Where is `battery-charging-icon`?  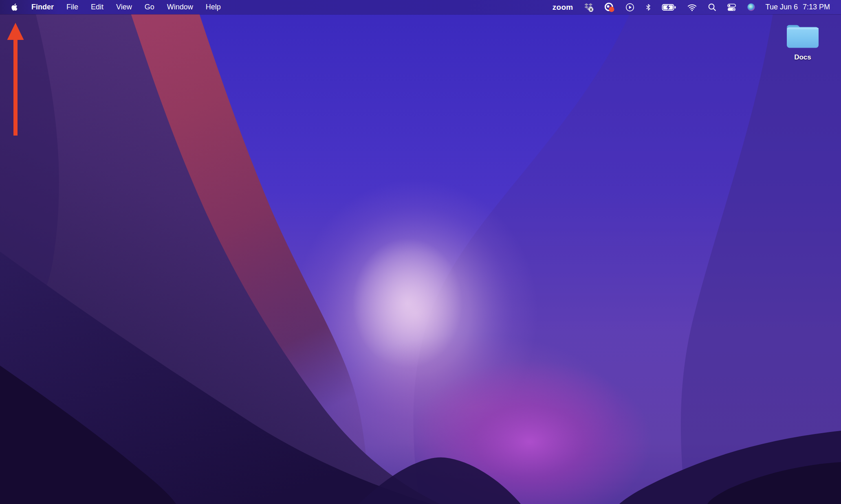 battery-charging-icon is located at coordinates (669, 7).